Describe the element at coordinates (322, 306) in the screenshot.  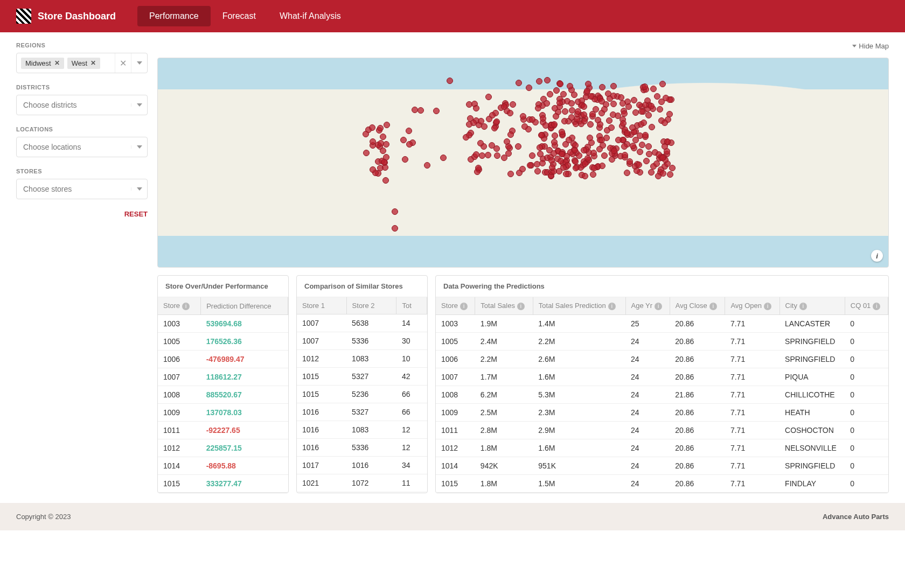
I see `col-store1: Store 1` at that location.